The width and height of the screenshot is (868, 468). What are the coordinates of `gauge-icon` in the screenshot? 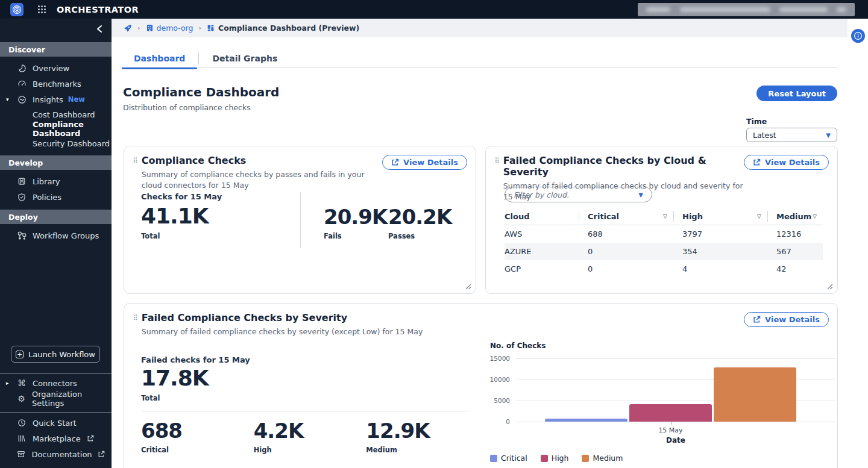 It's located at (22, 84).